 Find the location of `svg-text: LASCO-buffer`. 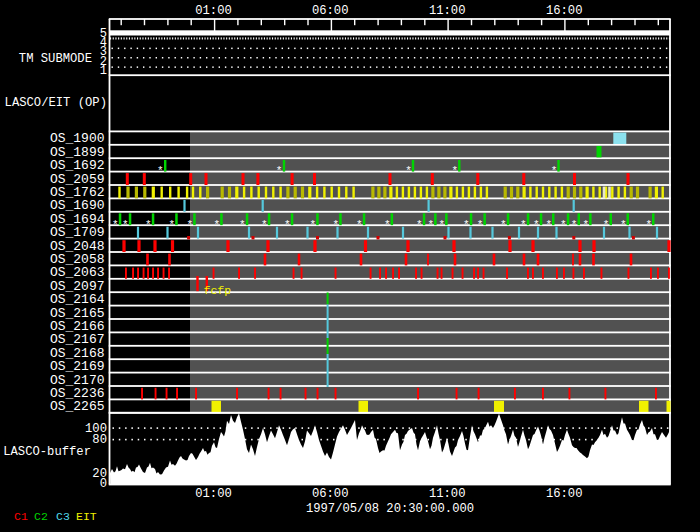

svg-text: LASCO-buffer is located at coordinates (47, 452).